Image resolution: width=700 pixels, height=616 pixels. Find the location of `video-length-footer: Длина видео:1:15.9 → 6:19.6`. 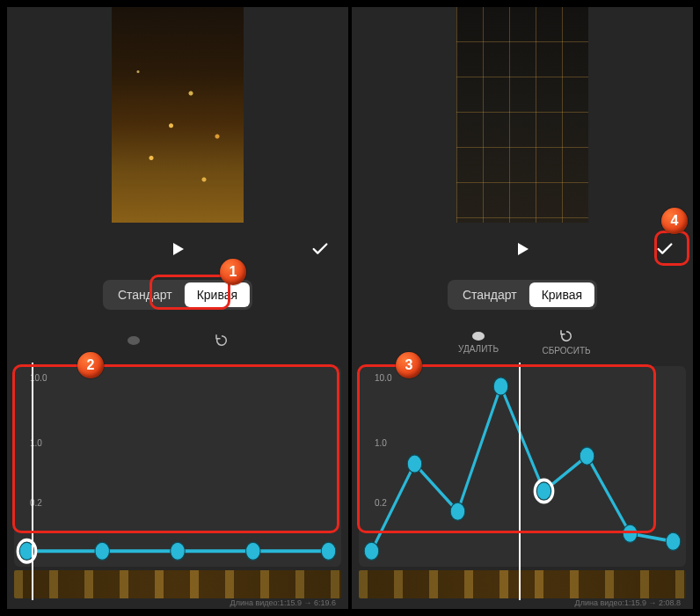

video-length-footer: Длина видео:1:15.9 → 6:19.6 is located at coordinates (283, 603).